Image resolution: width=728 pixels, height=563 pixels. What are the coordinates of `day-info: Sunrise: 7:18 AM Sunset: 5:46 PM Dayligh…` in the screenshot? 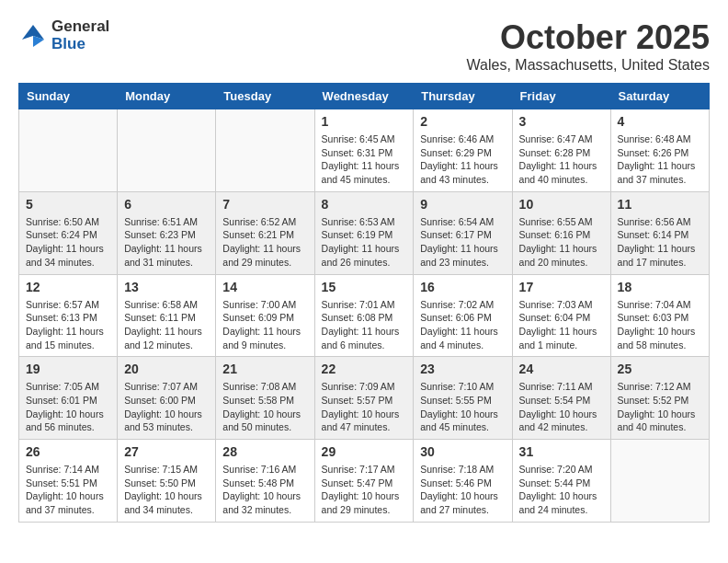 It's located at (462, 489).